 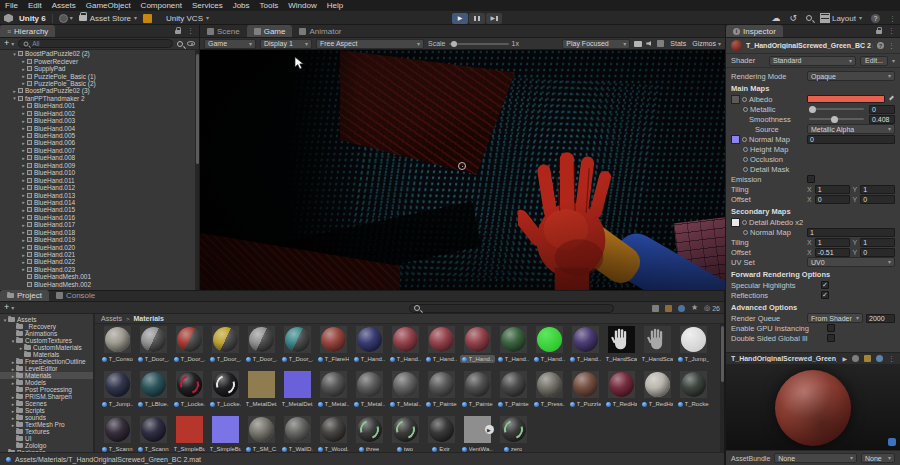 I want to click on render-queue-dropdown: From Shader▾, so click(x=835, y=318).